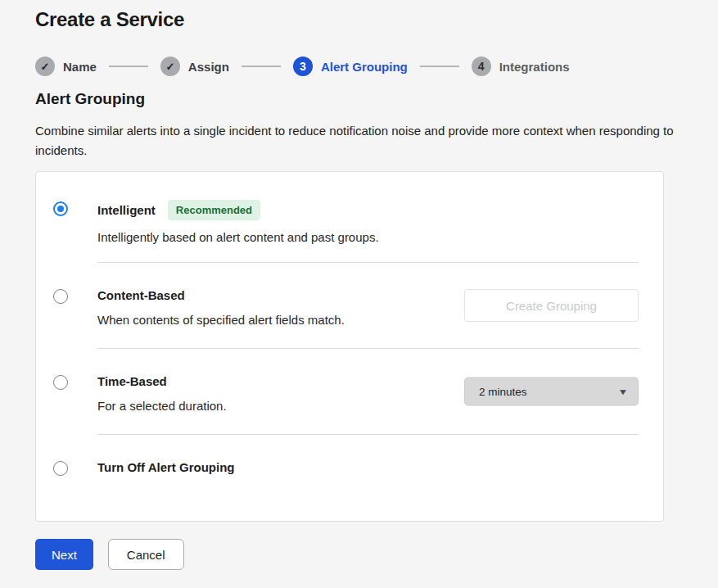 The width and height of the screenshot is (718, 588). What do you see at coordinates (552, 305) in the screenshot?
I see `create-grouping-button: Create Grouping` at bounding box center [552, 305].